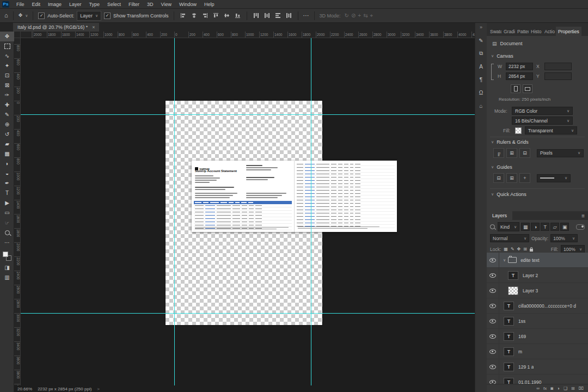 The width and height of the screenshot is (588, 392). Describe the element at coordinates (7, 15) in the screenshot. I see `home-icon: ⌂` at that location.